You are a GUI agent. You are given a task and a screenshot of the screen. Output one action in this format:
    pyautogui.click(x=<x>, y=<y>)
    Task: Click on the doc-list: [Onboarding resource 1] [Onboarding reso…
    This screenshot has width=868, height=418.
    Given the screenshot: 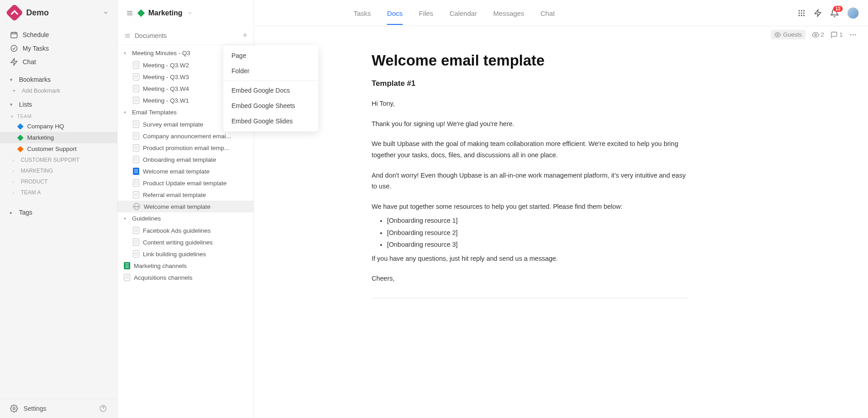 What is the action you would take?
    pyautogui.click(x=538, y=232)
    